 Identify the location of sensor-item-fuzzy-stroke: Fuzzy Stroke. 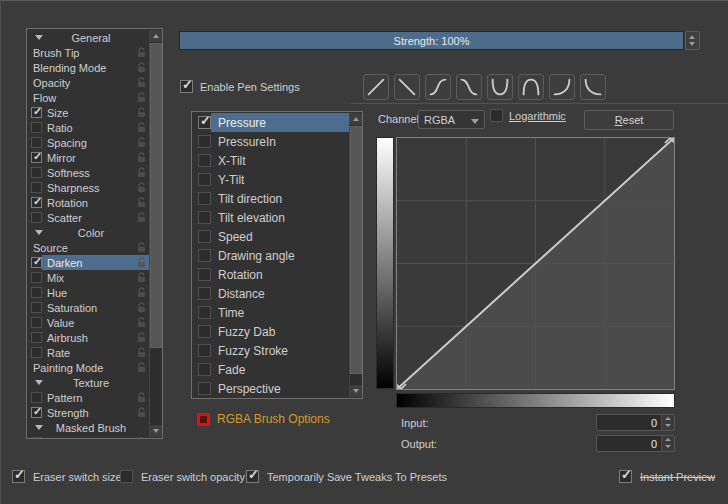
(271, 350).